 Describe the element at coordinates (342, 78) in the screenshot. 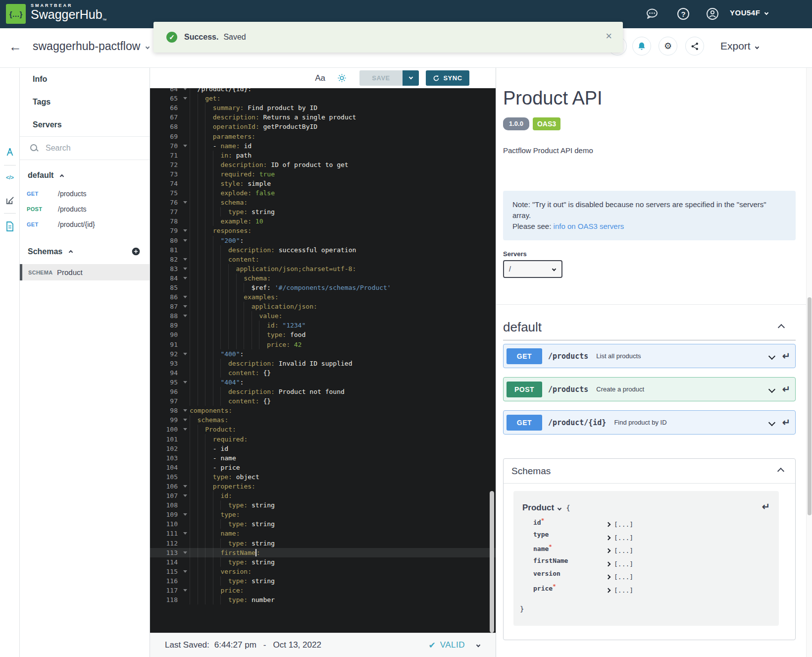

I see `theme-toggle-icon` at that location.